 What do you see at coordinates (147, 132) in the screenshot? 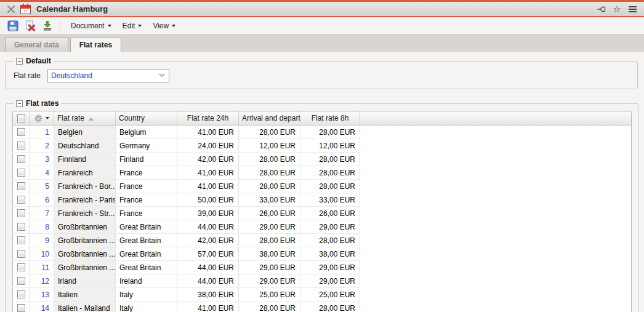
I see `cell-country: Belgium` at bounding box center [147, 132].